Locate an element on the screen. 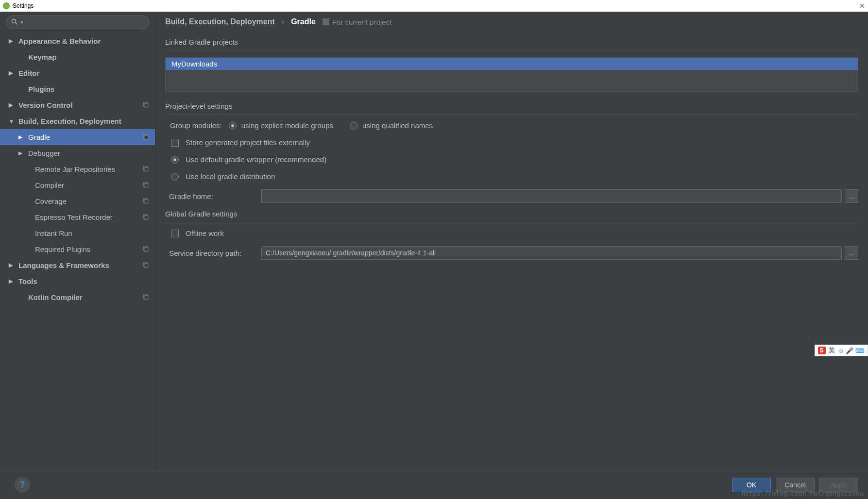  tree-item-label: Instant Run is located at coordinates (92, 233).